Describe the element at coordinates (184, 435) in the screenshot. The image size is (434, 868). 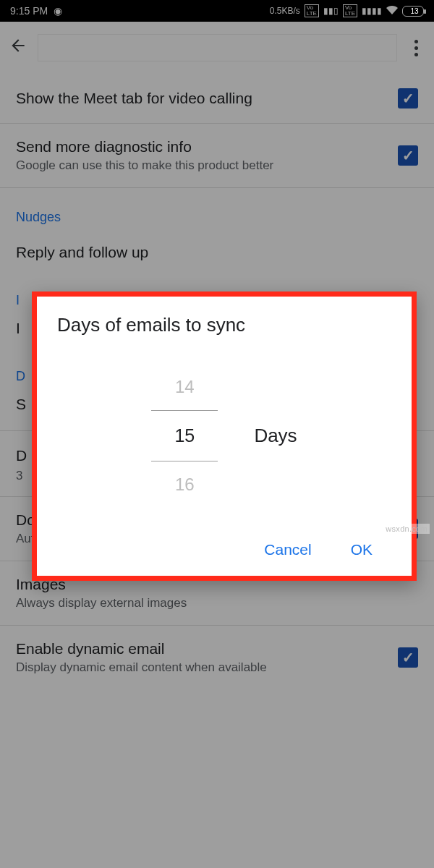
I see `picker-current-value: 15` at that location.